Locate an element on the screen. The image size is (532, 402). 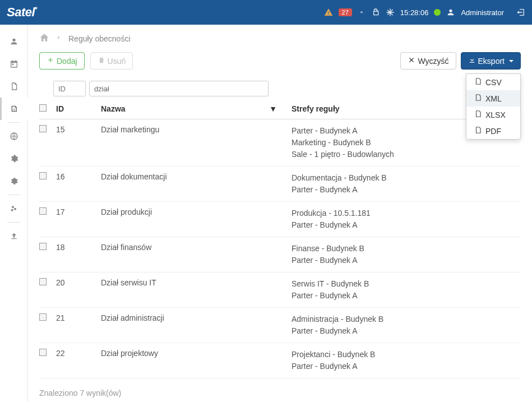
export-xml: XML is located at coordinates (493, 99).